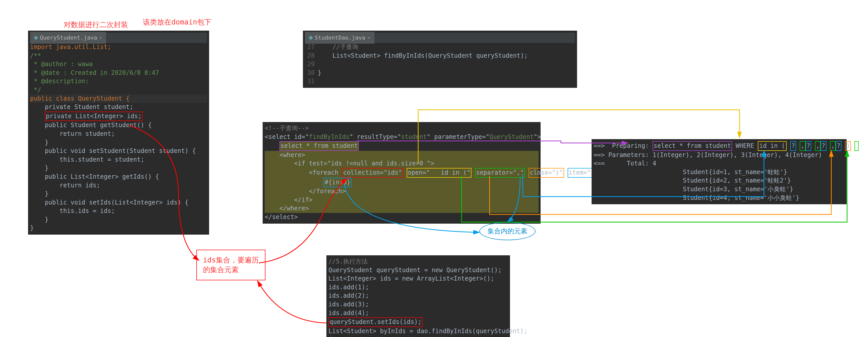 Image resolution: width=868 pixels, height=337 pixels. Describe the element at coordinates (113, 151) in the screenshot. I see `code-line: public void setStudent(Student student) …` at that location.